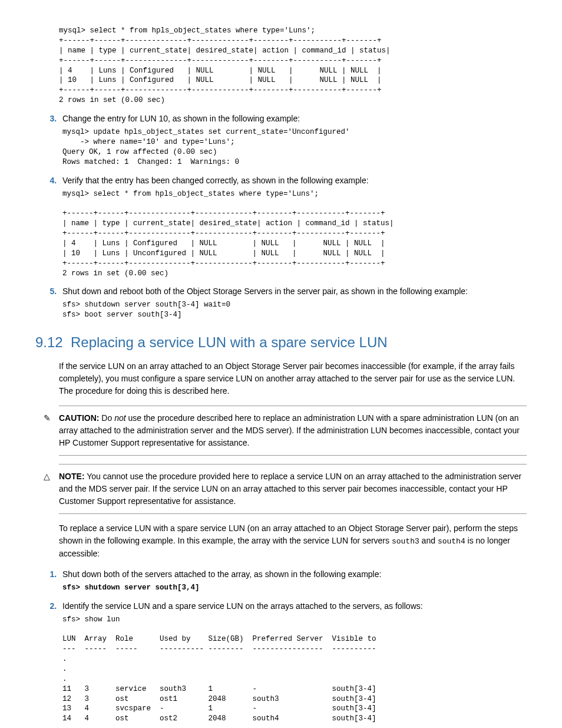 Image resolution: width=562 pixels, height=728 pixels. Describe the element at coordinates (293, 581) in the screenshot. I see `step-1: Shut down both of the servers attached t…` at that location.